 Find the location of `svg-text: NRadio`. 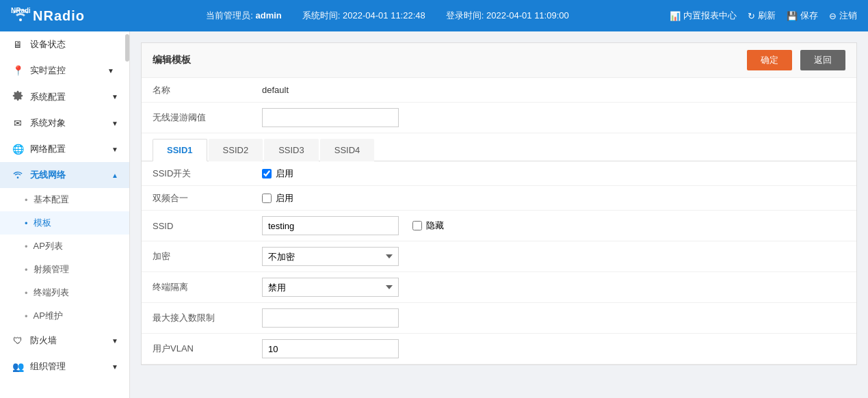

svg-text: NRadio is located at coordinates (21, 11).